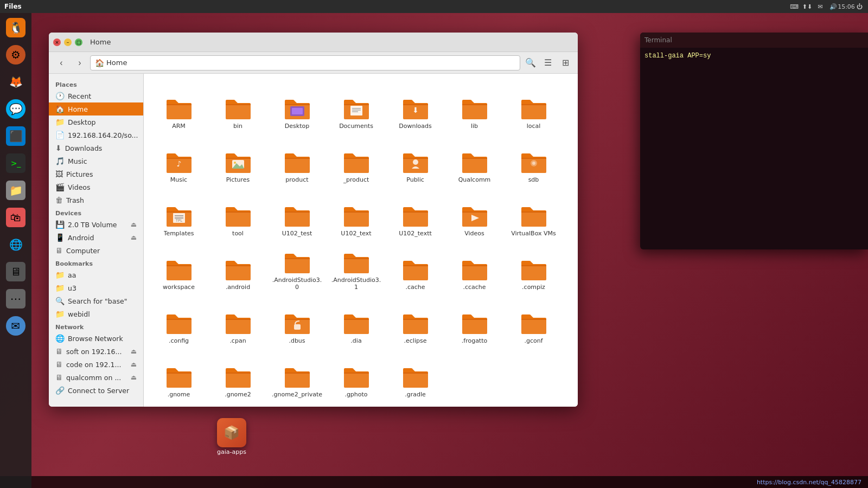 The image size is (868, 488). I want to click on dock-item-settings: ⚙, so click(16, 55).